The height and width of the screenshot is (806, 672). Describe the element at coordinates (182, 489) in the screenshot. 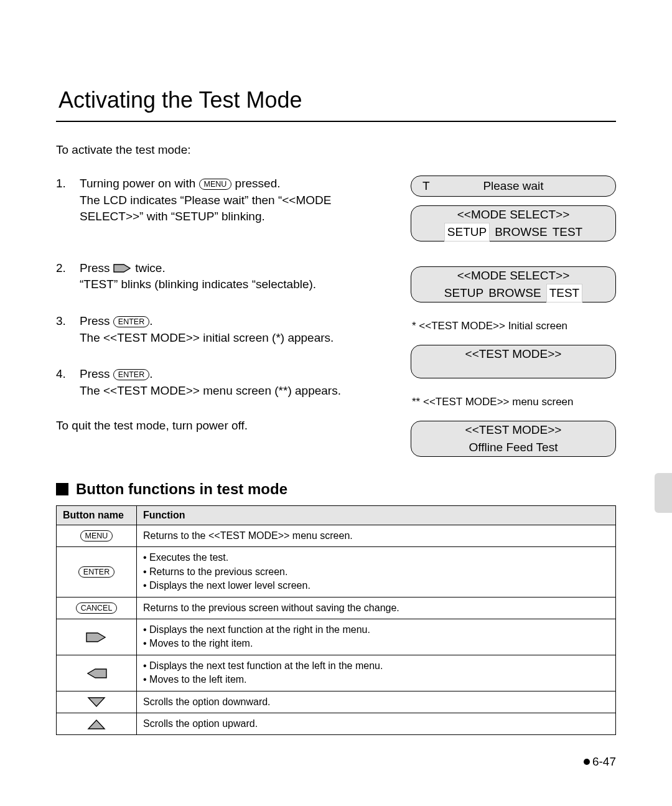

I see `section-heading: Button functions in test mode` at that location.